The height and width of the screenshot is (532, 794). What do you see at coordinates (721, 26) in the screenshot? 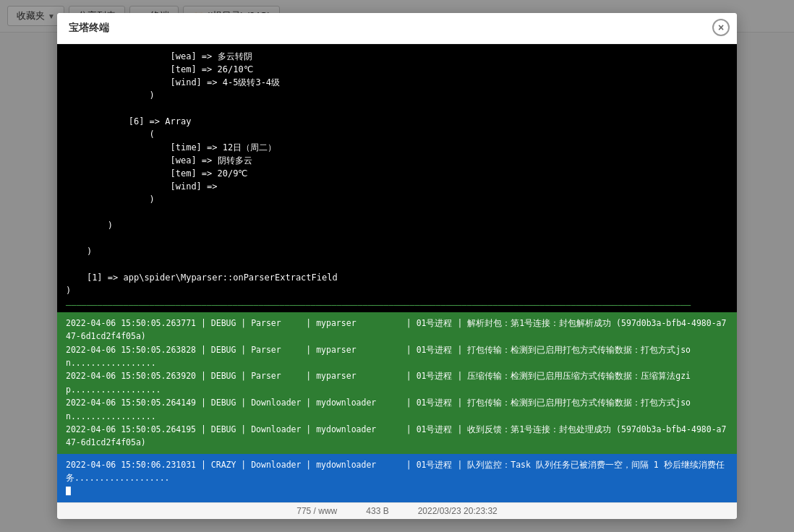
I see `modal-close-button: ×` at bounding box center [721, 26].